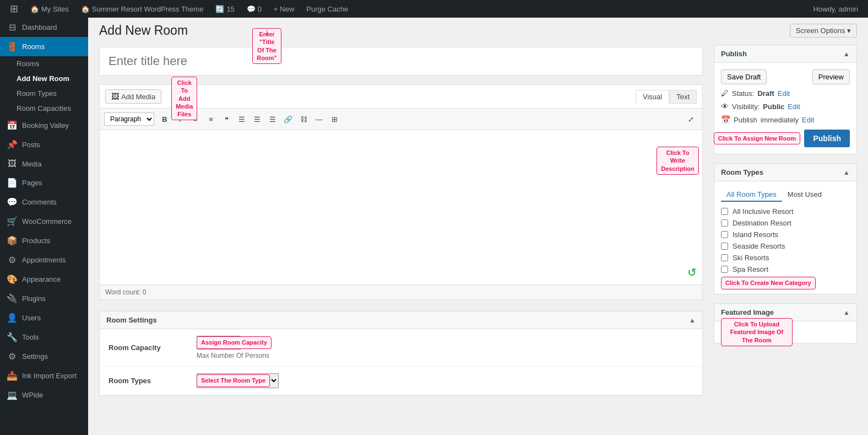 Image resolution: width=868 pixels, height=435 pixels. I want to click on align-left-button: ☰, so click(242, 119).